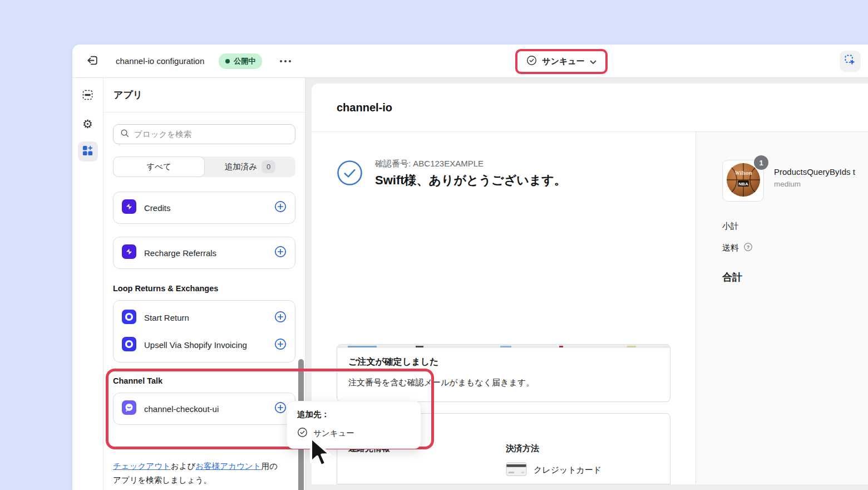  I want to click on apps-nav-button, so click(88, 151).